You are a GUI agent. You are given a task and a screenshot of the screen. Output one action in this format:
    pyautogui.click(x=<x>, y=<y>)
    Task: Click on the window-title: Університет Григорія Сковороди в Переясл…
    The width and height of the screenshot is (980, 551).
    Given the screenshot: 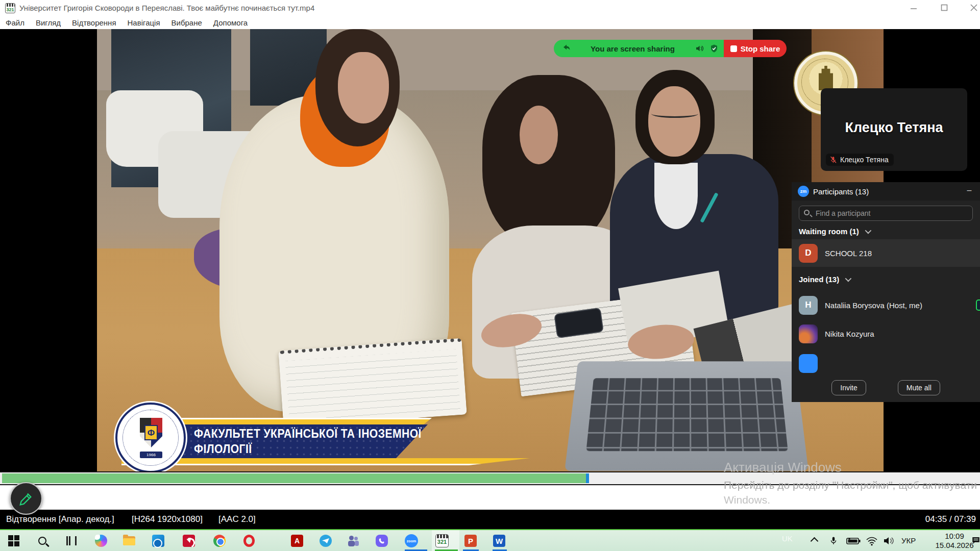 What is the action you would take?
    pyautogui.click(x=167, y=8)
    